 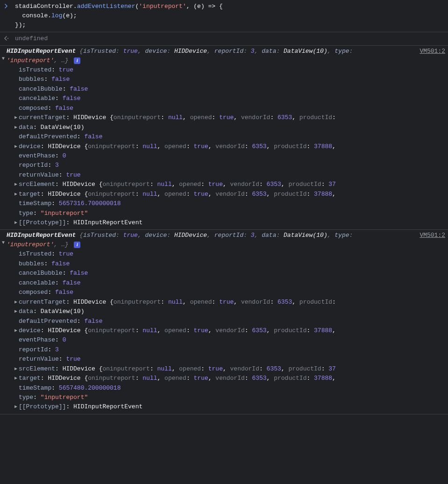 I want to click on undefined-value: undefined, so click(x=31, y=38).